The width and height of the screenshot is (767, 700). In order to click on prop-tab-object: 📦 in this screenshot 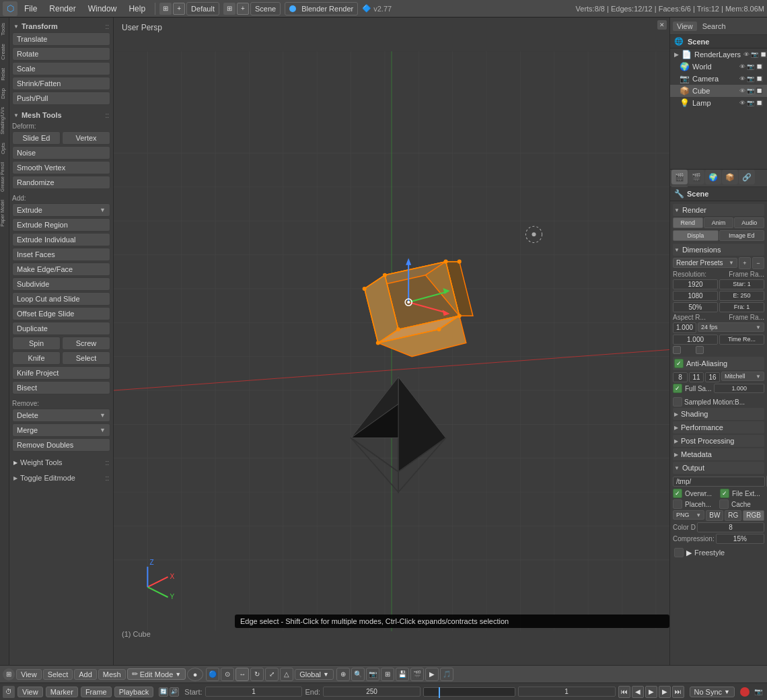, I will do `click(730, 177)`.